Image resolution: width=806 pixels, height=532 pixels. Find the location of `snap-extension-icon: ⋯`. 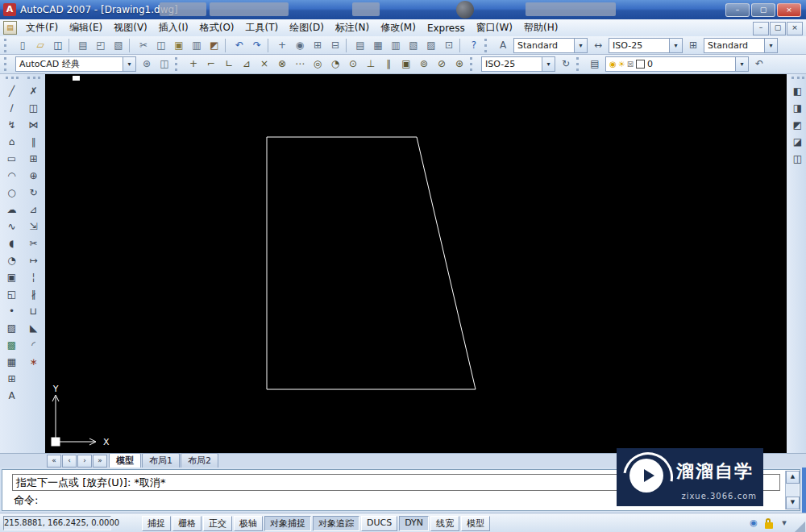

snap-extension-icon: ⋯ is located at coordinates (300, 64).